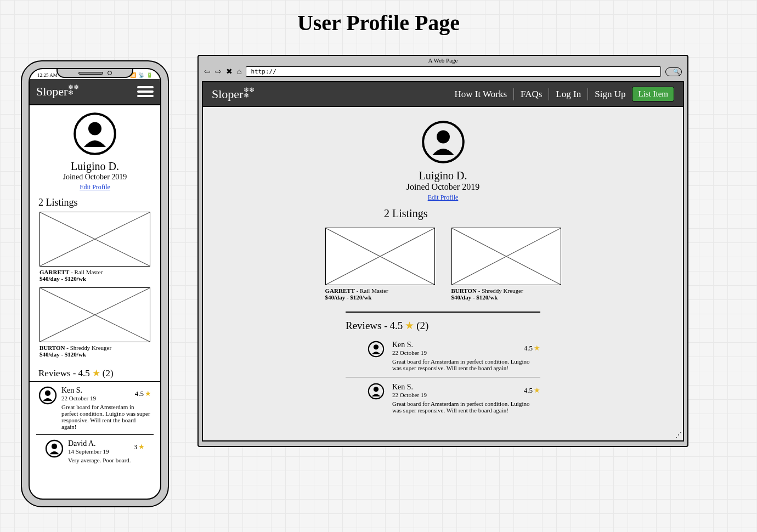 The width and height of the screenshot is (757, 532). Describe the element at coordinates (89, 451) in the screenshot. I see `review-date: 14 September 19` at that location.